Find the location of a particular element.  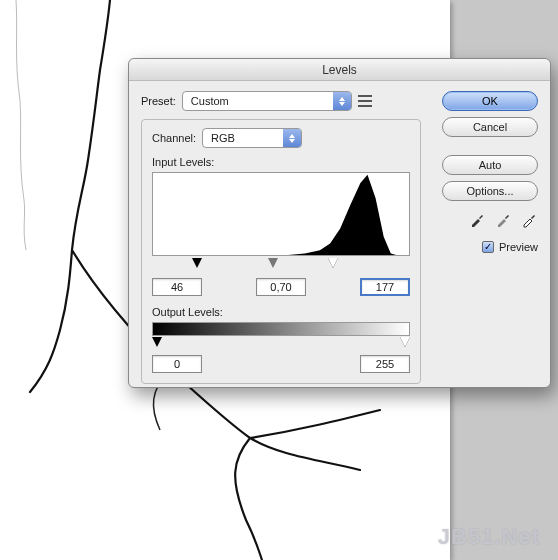

input-levels-label: Input Levels: is located at coordinates (281, 162).